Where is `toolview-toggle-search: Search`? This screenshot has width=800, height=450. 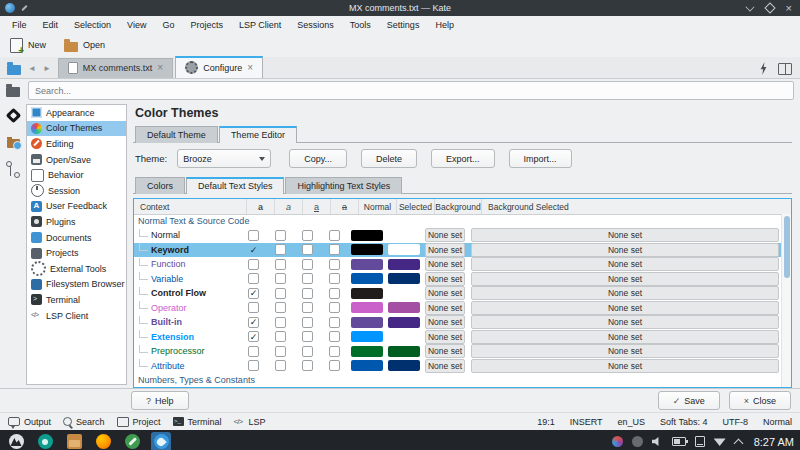 toolview-toggle-search: Search is located at coordinates (84, 422).